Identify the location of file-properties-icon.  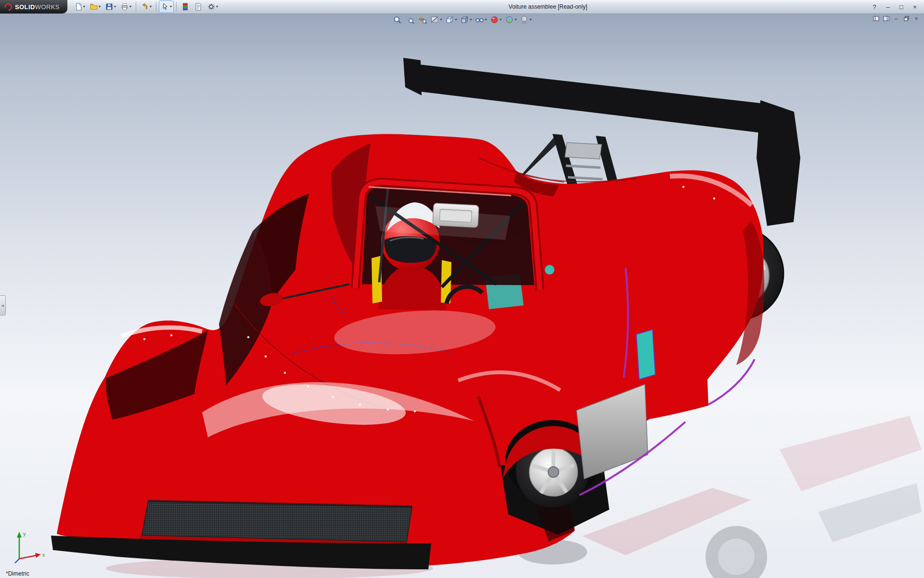
(198, 7).